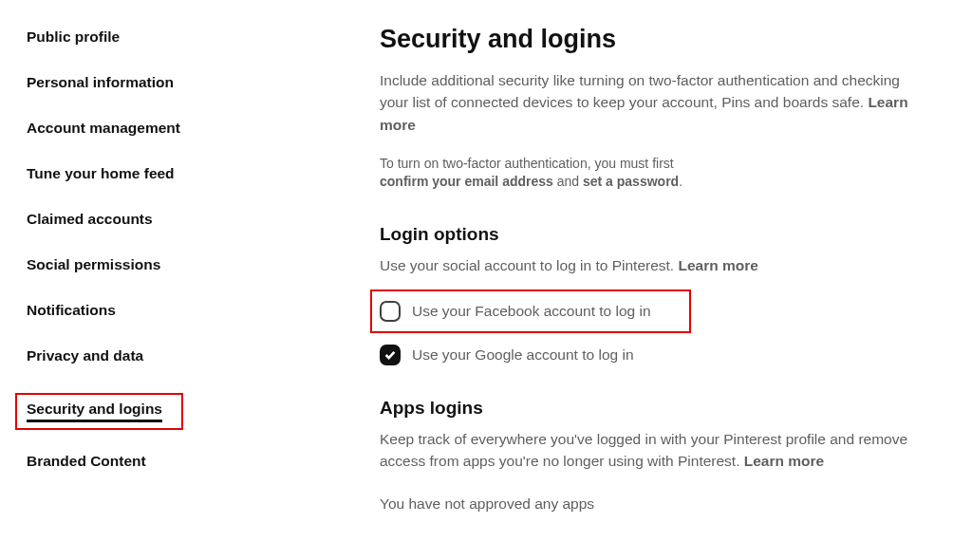 This screenshot has height=560, width=972. Describe the element at coordinates (647, 450) in the screenshot. I see `apps-logins-desc: Keep track of everywhere you've logged i…` at that location.